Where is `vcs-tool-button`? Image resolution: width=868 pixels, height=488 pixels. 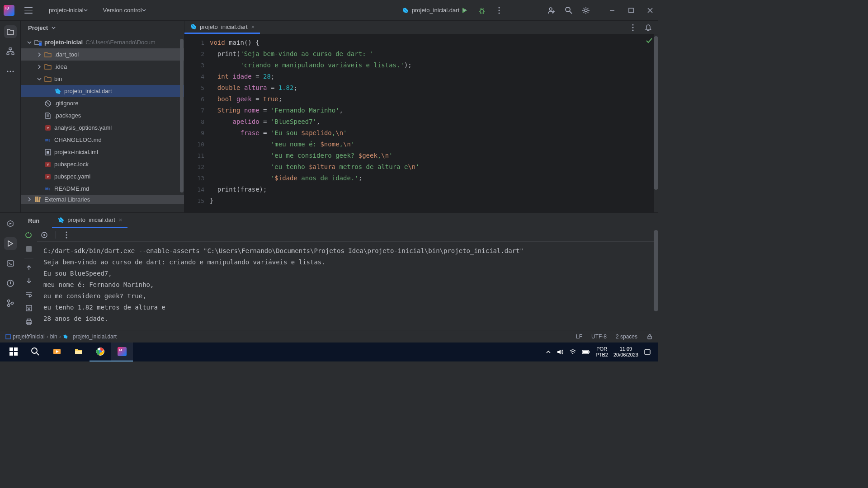
vcs-tool-button is located at coordinates (10, 303).